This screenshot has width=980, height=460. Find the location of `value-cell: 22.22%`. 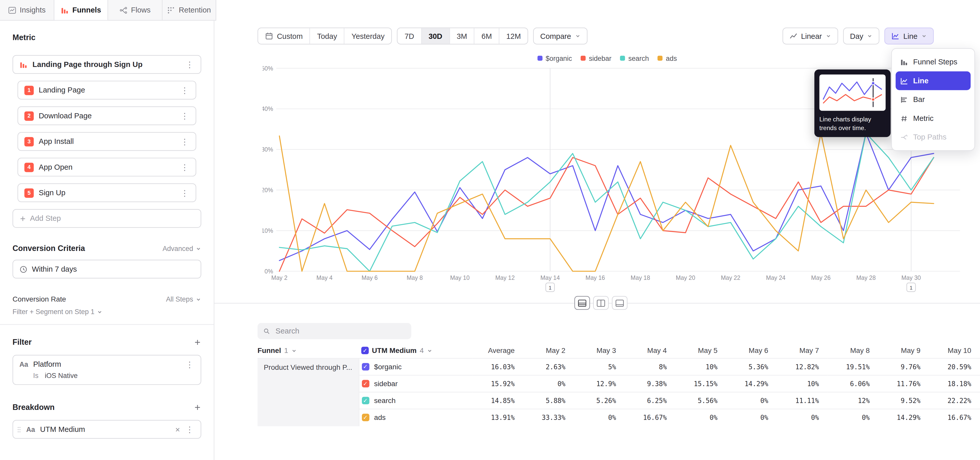

value-cell: 22.22% is located at coordinates (955, 401).